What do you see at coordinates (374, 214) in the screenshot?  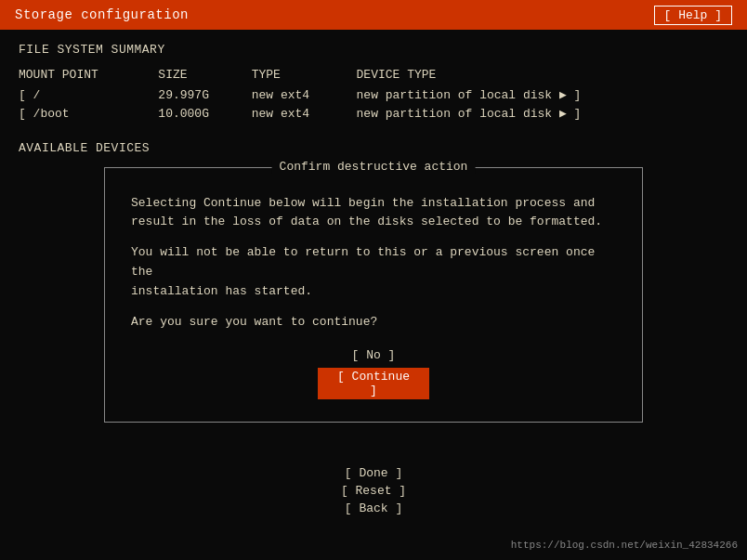 I see `modal-paragraph-1: Selecting Continue below will begin the …` at bounding box center [374, 214].